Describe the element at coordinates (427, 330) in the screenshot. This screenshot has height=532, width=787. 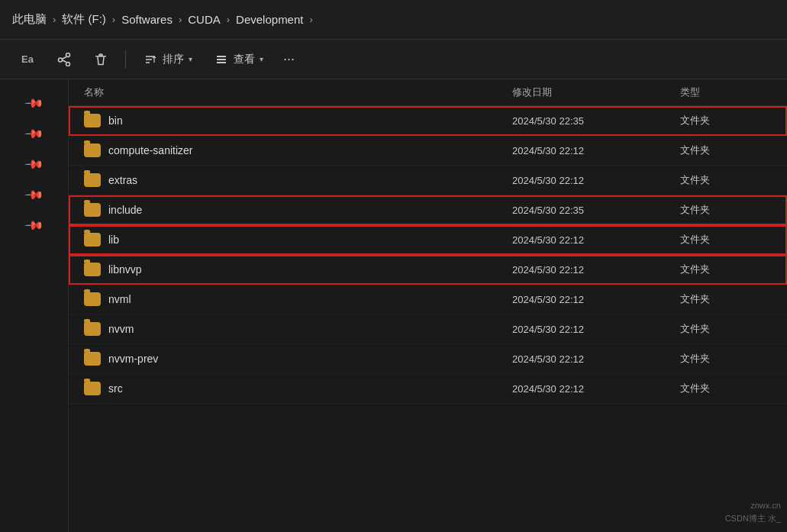
I see `table-row: nvvm2024/5/30 22:12文件夹` at that location.